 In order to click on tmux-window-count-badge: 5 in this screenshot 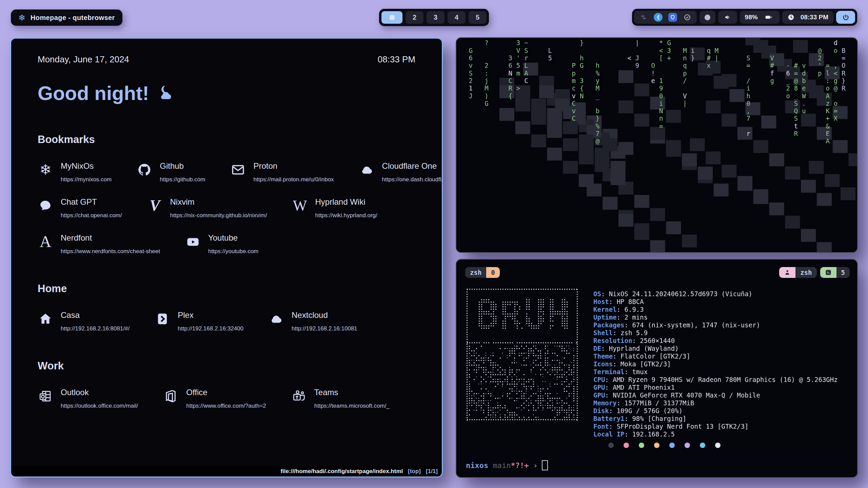, I will do `click(835, 272)`.